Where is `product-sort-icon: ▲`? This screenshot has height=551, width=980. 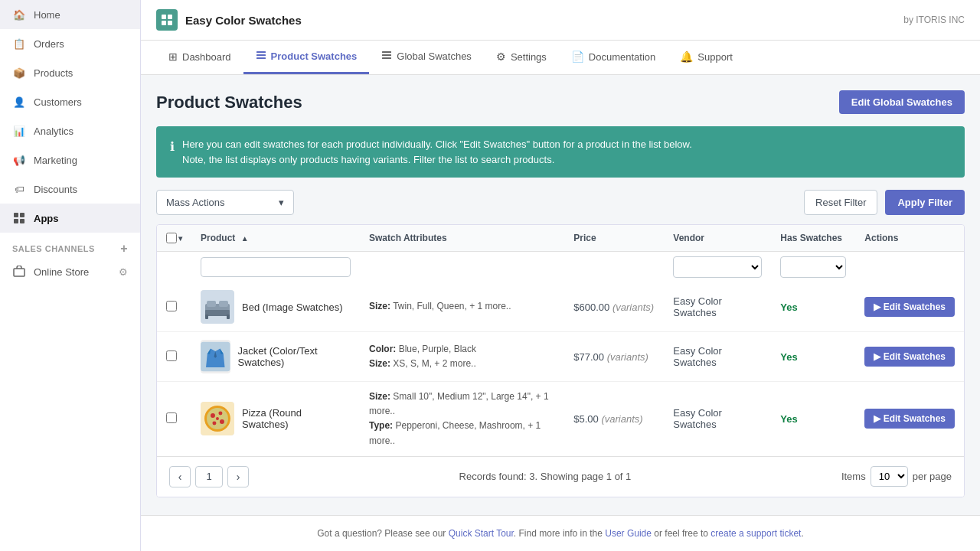
product-sort-icon: ▲ is located at coordinates (245, 239).